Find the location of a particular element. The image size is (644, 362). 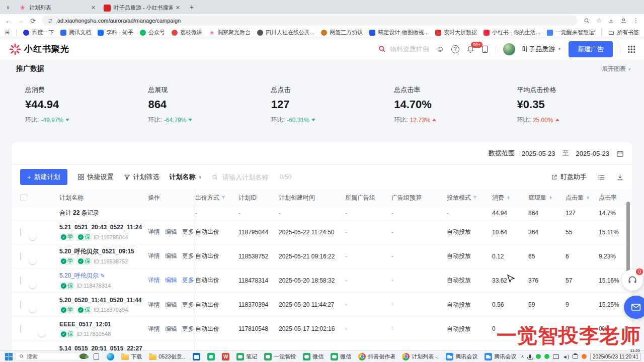

col-bid: 出价方式 is located at coordinates (217, 198).